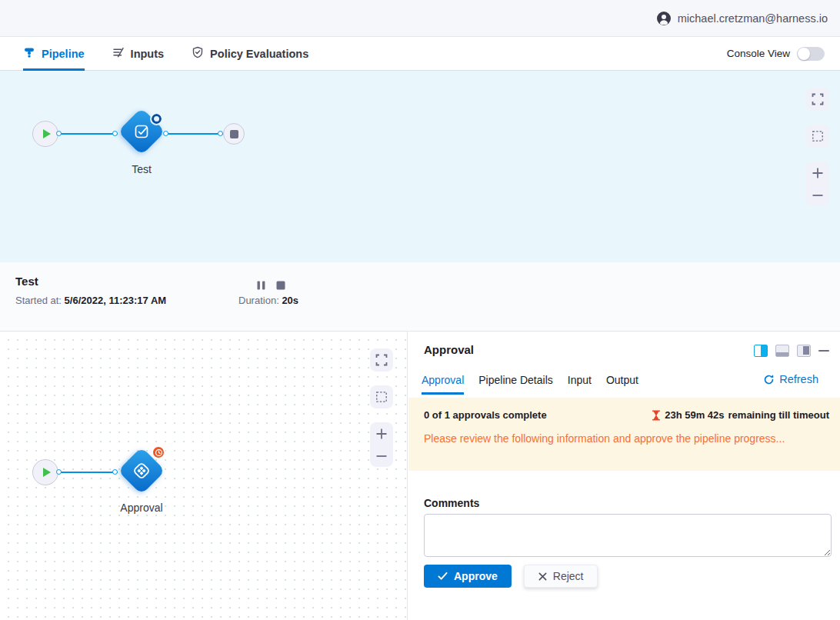  I want to click on refresh-label: Refresh, so click(798, 379).